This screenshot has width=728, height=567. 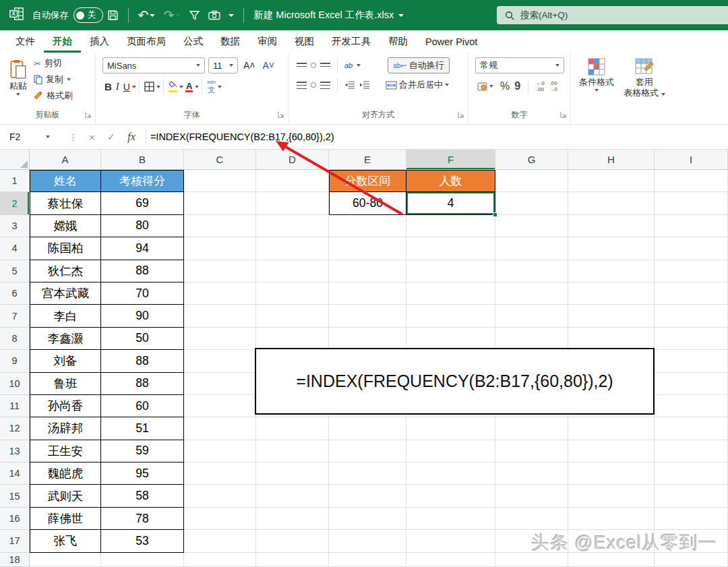 What do you see at coordinates (451, 452) in the screenshot?
I see `cell-F13` at bounding box center [451, 452].